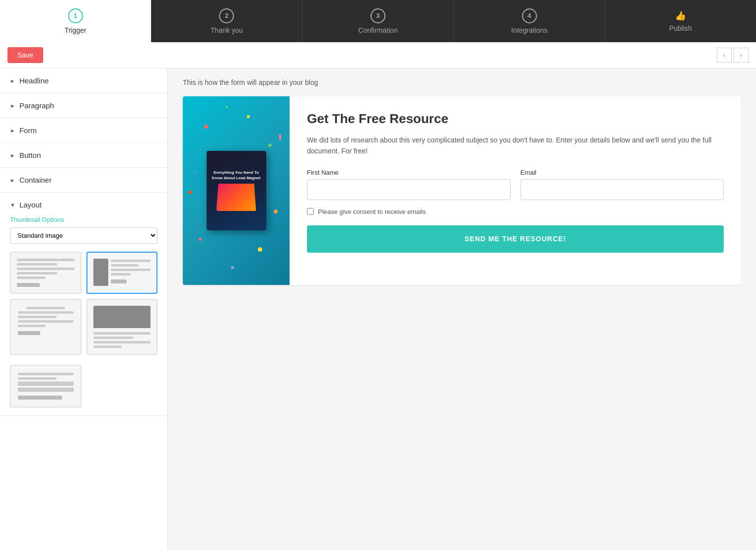 This screenshot has height=550, width=756. What do you see at coordinates (76, 21) in the screenshot?
I see `nav-step-trigger: 1 Trigger` at bounding box center [76, 21].